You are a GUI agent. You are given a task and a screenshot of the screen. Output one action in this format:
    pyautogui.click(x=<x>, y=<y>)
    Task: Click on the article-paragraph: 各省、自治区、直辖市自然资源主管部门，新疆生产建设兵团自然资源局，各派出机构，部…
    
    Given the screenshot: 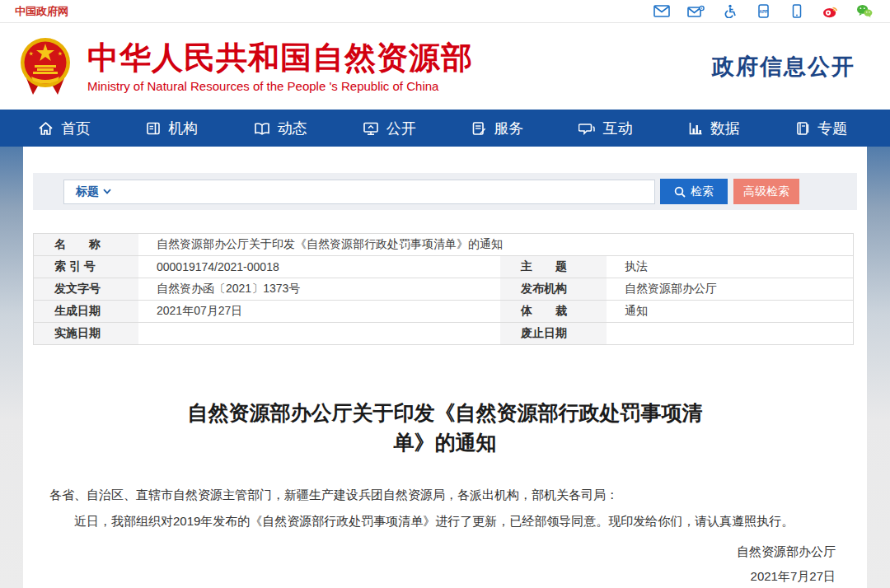 What is the action you would take?
    pyautogui.click(x=442, y=494)
    